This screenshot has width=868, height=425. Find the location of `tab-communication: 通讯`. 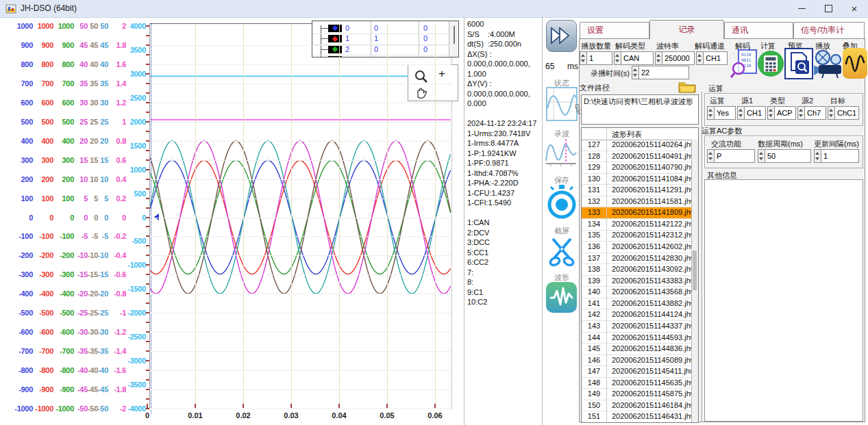

tab-communication: 通讯 is located at coordinates (759, 30).